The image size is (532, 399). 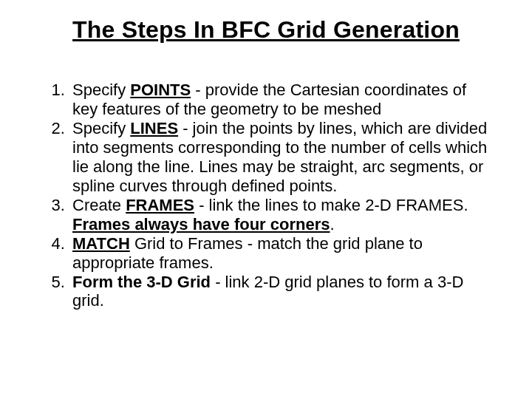 What do you see at coordinates (279, 215) in the screenshot?
I see `list-item: Create FRAMES - link the lines to make 2…` at bounding box center [279, 215].